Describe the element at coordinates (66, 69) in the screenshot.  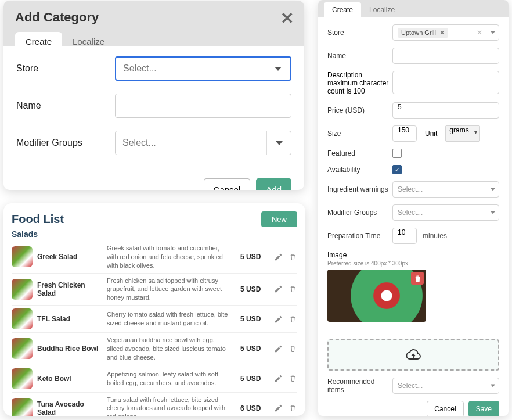
I see `store-label: Store` at that location.